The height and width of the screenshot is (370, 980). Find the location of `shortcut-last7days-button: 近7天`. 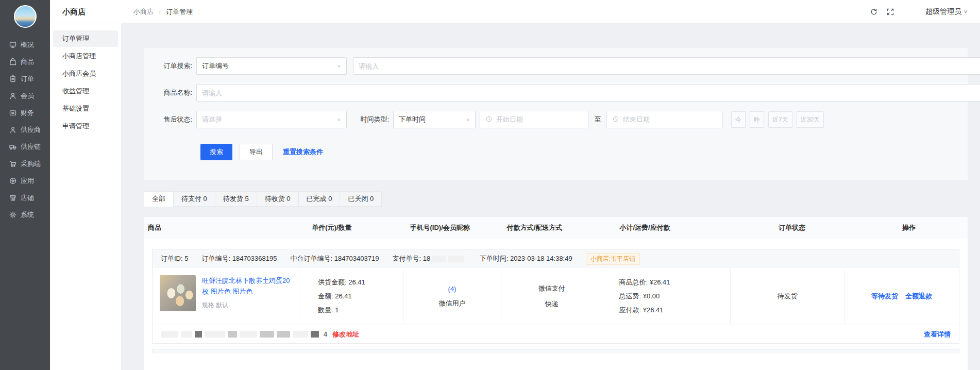

shortcut-last7days-button: 近7天 is located at coordinates (780, 120).